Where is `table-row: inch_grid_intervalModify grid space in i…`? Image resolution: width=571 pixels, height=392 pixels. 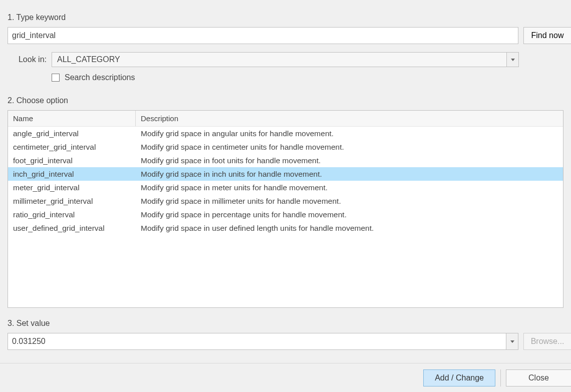
table-row: inch_grid_intervalModify grid space in i… is located at coordinates (286, 174).